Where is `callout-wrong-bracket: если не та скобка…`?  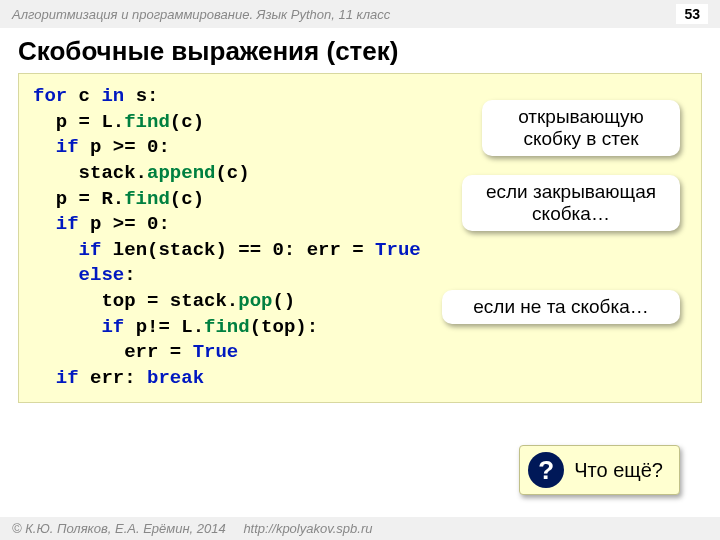
callout-wrong-bracket: если не та скобка… is located at coordinates (561, 307).